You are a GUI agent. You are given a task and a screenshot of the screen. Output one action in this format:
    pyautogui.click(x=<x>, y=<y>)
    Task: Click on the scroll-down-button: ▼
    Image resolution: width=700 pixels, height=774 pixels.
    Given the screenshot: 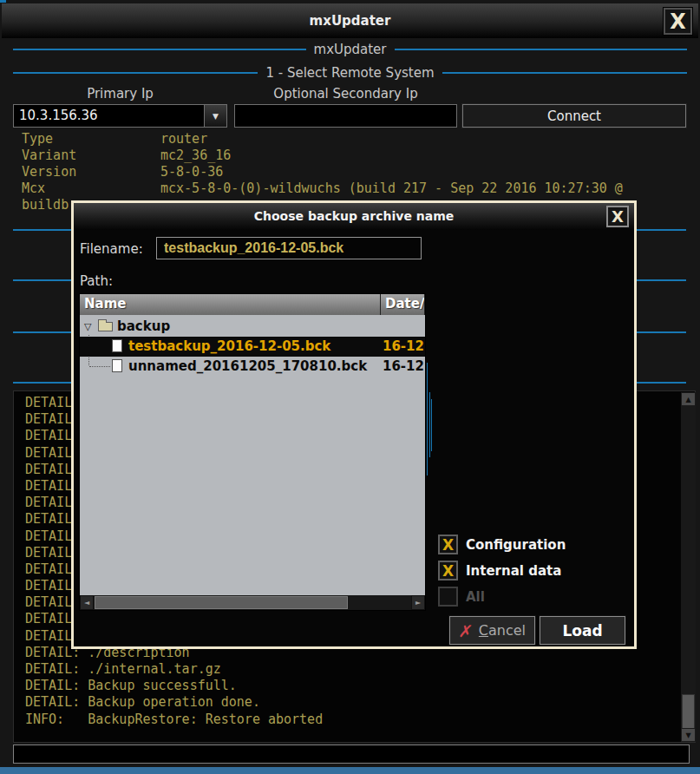 What is the action you would take?
    pyautogui.click(x=689, y=735)
    